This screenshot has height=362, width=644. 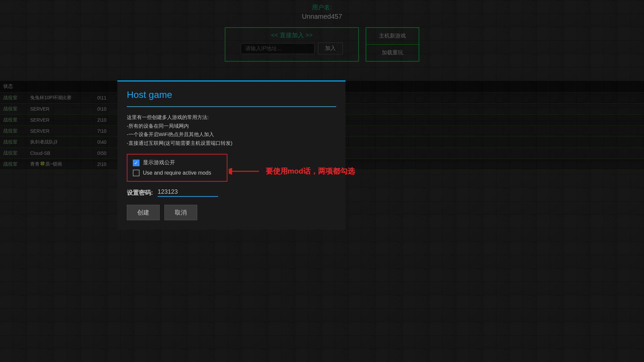 I want to click on password-input, so click(x=188, y=192).